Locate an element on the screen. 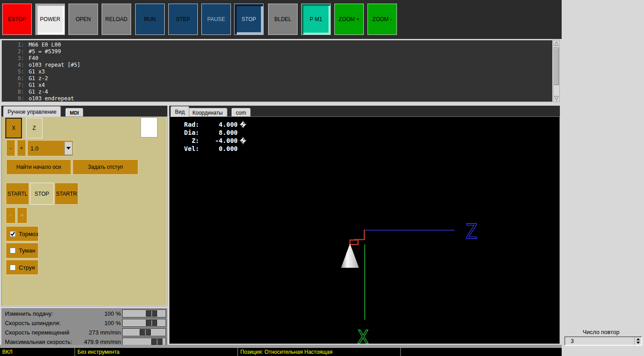 The image size is (644, 356). jog-speed-value: 273 mm/min is located at coordinates (105, 332).